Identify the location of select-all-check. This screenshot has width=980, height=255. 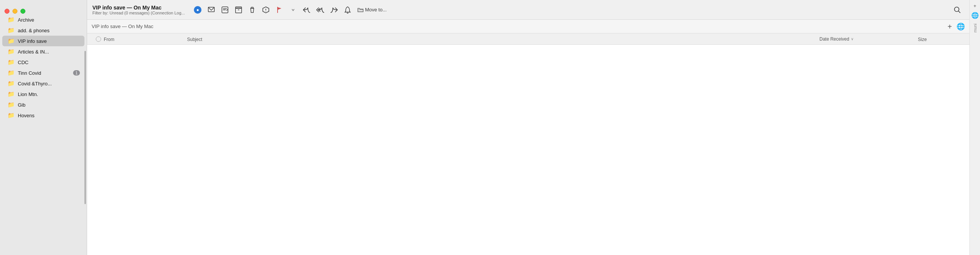
(99, 39).